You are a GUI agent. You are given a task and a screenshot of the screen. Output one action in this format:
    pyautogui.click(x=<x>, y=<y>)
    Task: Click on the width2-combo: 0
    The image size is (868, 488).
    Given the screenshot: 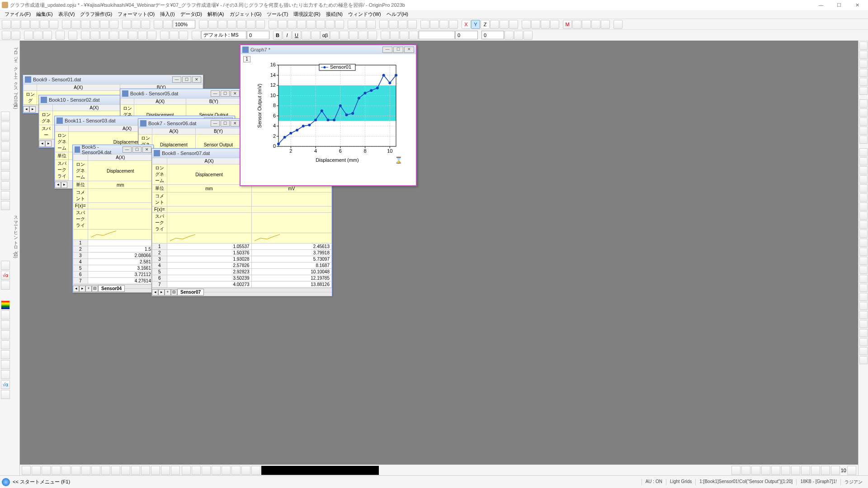 What is the action you would take?
    pyautogui.click(x=493, y=35)
    